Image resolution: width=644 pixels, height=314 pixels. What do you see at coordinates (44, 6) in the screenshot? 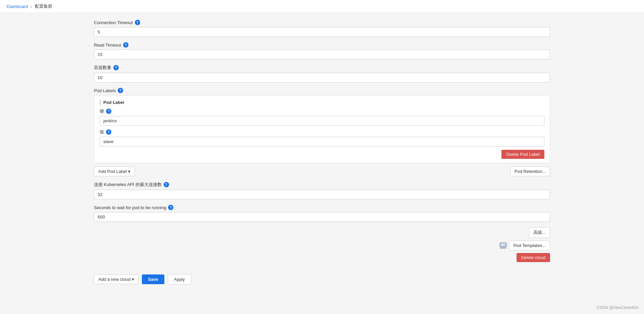
I see `breadcrumb-current: 配置集群` at bounding box center [44, 6].